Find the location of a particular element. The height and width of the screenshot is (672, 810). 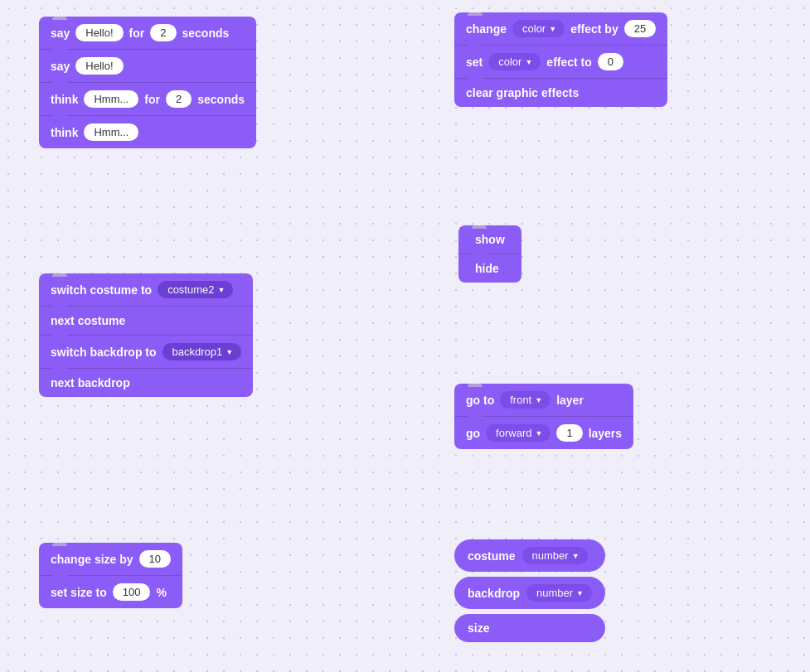

go-to-front-layer-block: go to front layer is located at coordinates (544, 399).